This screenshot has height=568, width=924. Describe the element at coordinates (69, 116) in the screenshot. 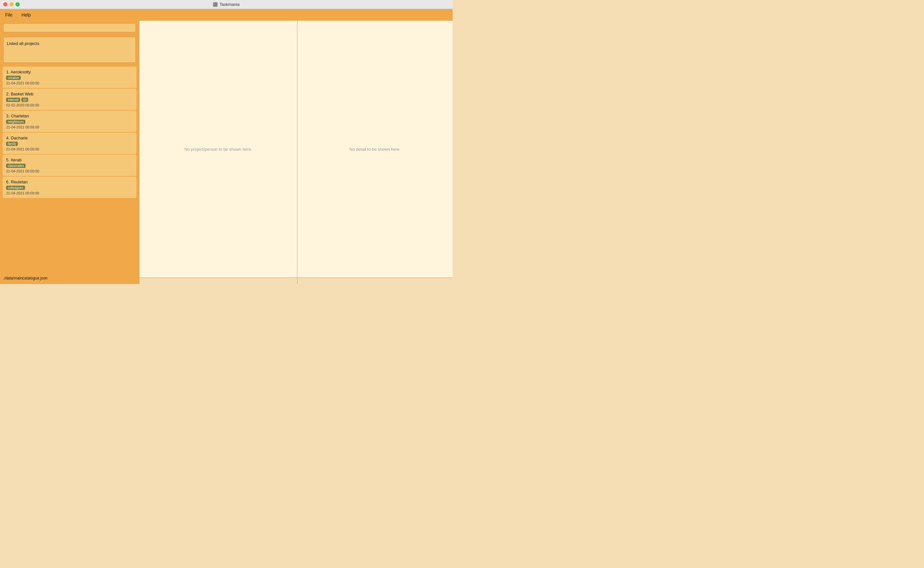

I see `project-title: 3. Charletan` at that location.